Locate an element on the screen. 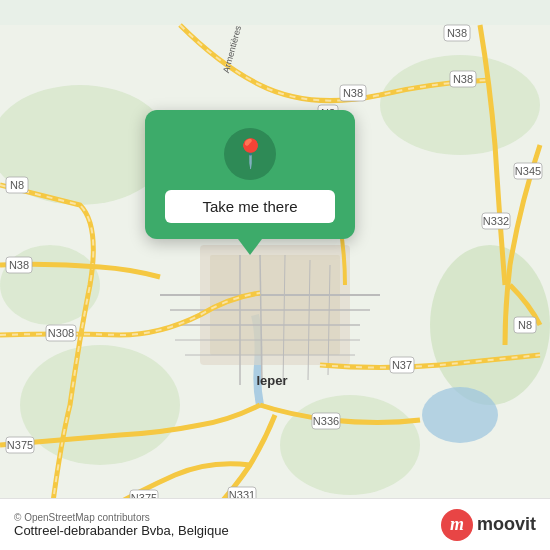 The image size is (550, 550). svg-text: N332 is located at coordinates (496, 221).